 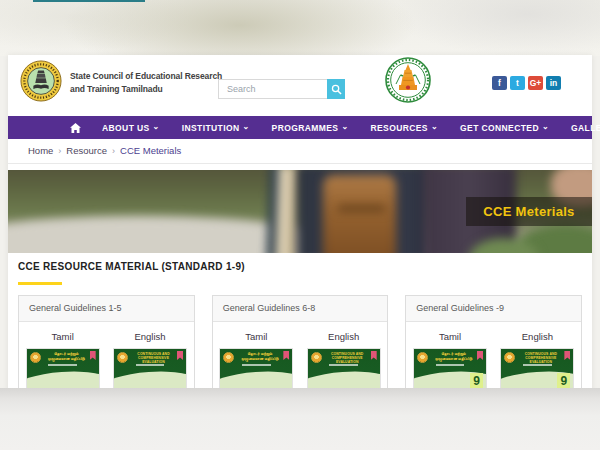 What do you see at coordinates (554, 83) in the screenshot?
I see `linkedin-icon: in` at bounding box center [554, 83].